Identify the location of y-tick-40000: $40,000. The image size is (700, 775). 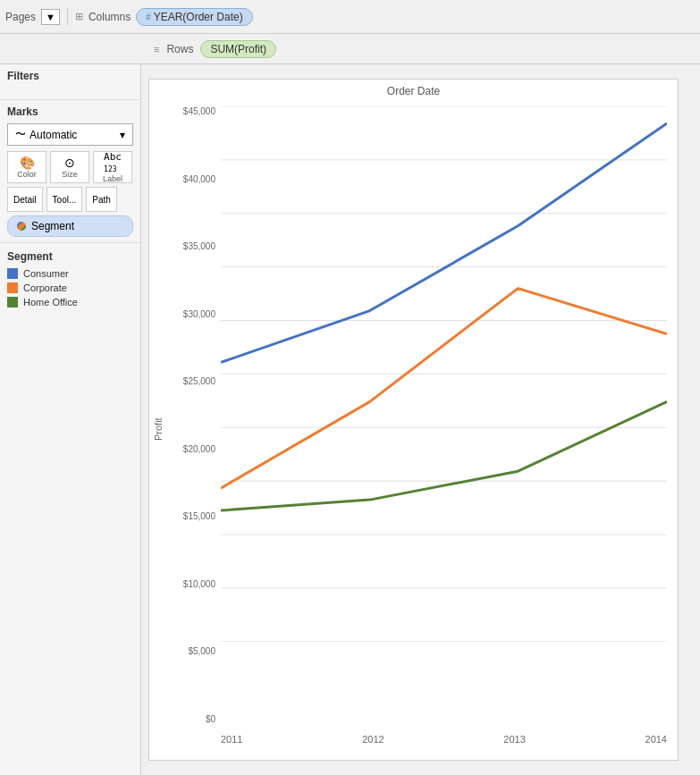
(194, 179).